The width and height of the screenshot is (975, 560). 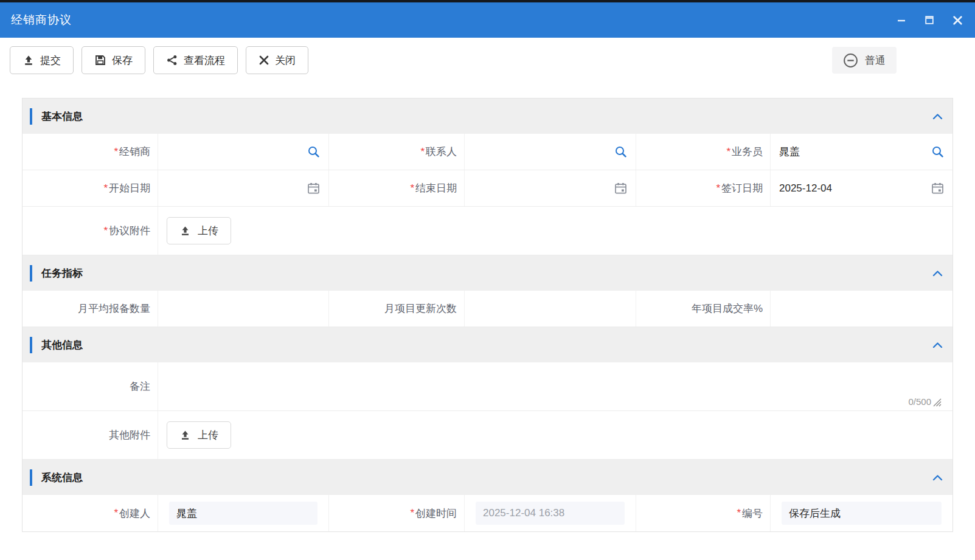 I want to click on section-title-other: 其他信息, so click(x=62, y=345).